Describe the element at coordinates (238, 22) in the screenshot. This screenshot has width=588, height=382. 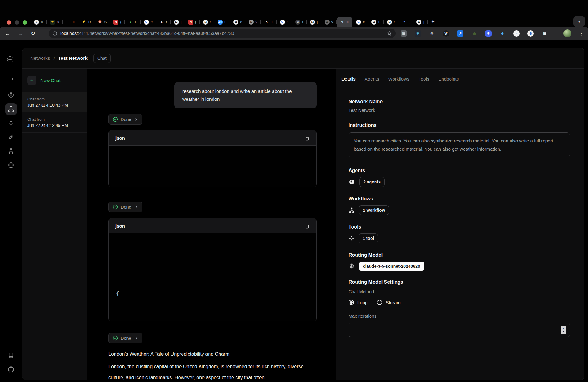
I see `browser-tab: Ω c` at that location.